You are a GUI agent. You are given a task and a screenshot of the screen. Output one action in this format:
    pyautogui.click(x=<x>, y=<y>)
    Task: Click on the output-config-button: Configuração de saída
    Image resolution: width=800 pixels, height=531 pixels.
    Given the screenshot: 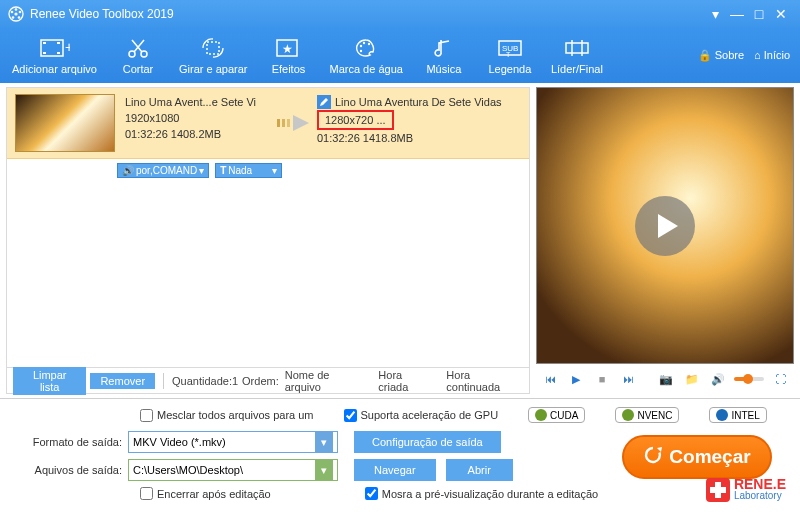 What is the action you would take?
    pyautogui.click(x=428, y=442)
    